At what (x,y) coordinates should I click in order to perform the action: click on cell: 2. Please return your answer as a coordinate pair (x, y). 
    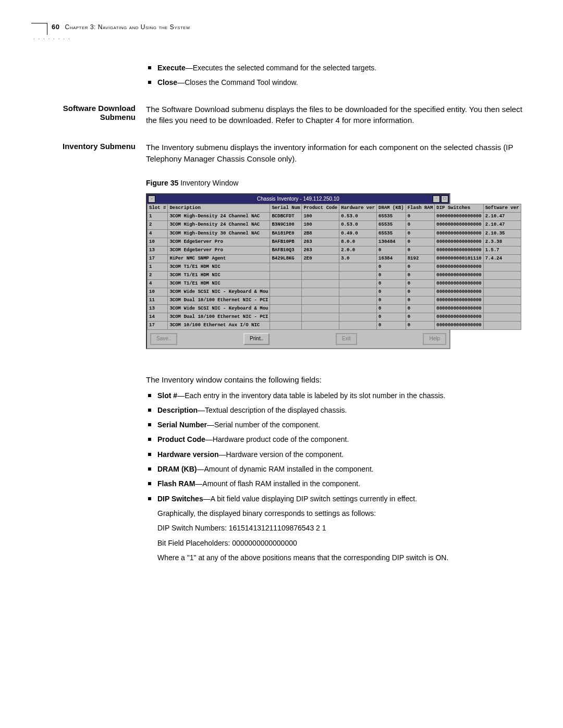
    Looking at the image, I should click on (157, 225).